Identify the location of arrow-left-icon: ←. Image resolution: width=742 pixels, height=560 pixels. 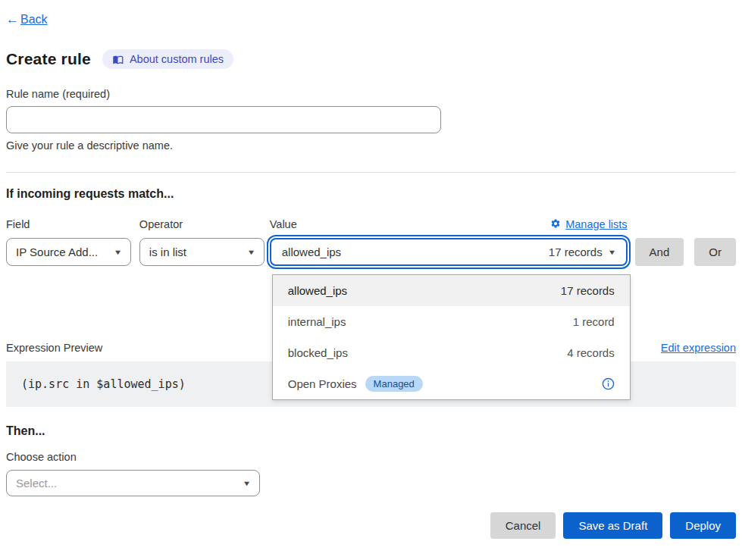
(12, 20).